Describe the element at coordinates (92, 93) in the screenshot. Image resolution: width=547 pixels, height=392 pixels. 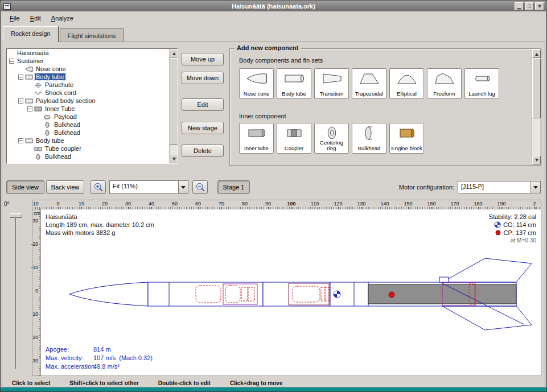
I see `tree-node-shock-cord: Shock cord` at that location.